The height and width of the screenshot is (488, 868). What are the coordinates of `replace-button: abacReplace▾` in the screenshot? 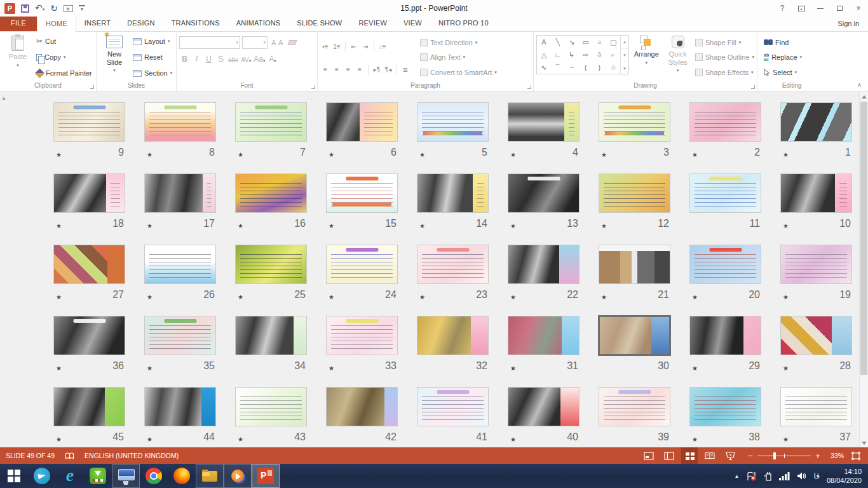 It's located at (783, 57).